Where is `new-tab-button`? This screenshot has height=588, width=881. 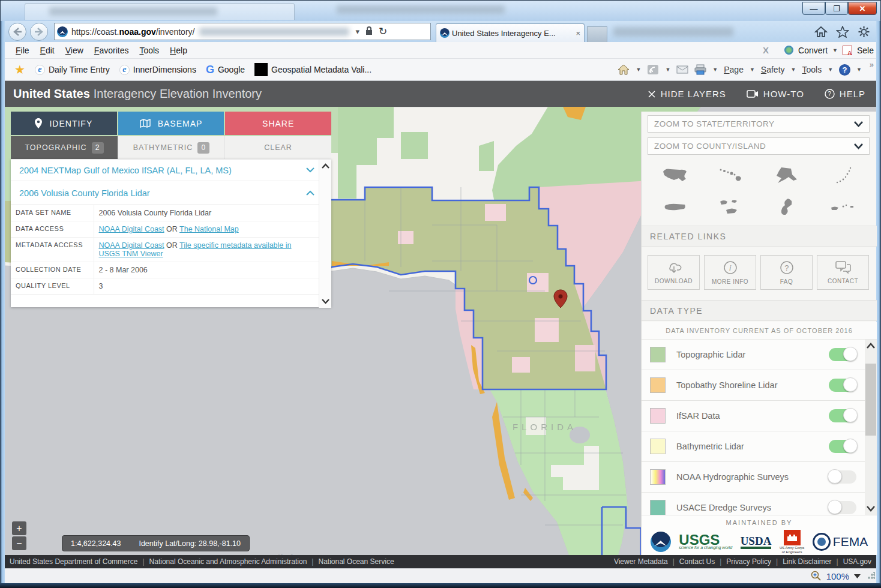
new-tab-button is located at coordinates (597, 34).